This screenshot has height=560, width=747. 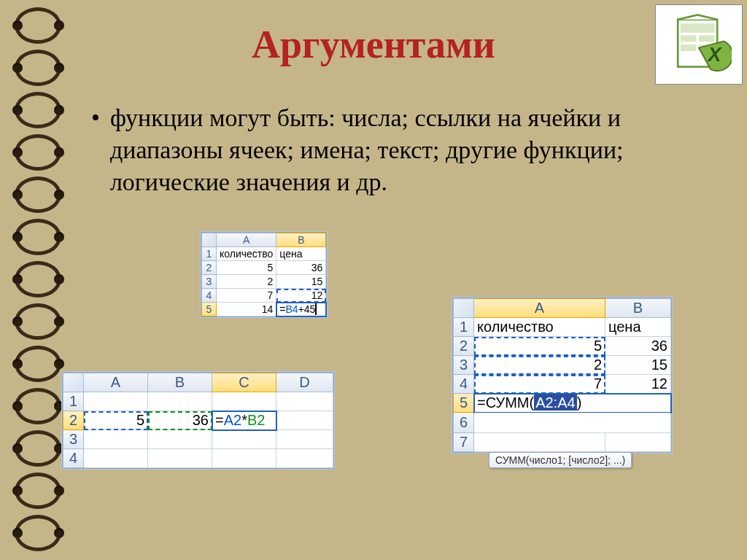 I want to click on cell-range-top: 5, so click(x=540, y=346).